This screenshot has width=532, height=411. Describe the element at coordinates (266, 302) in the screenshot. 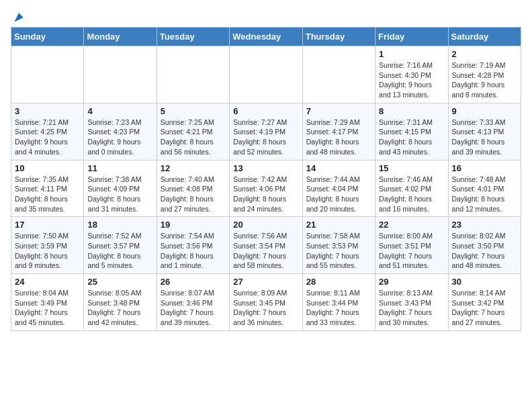

I see `calendar-week-row: 24Sunrise: 8:04 AMSunset: 3:49 PMDayligh…` at that location.